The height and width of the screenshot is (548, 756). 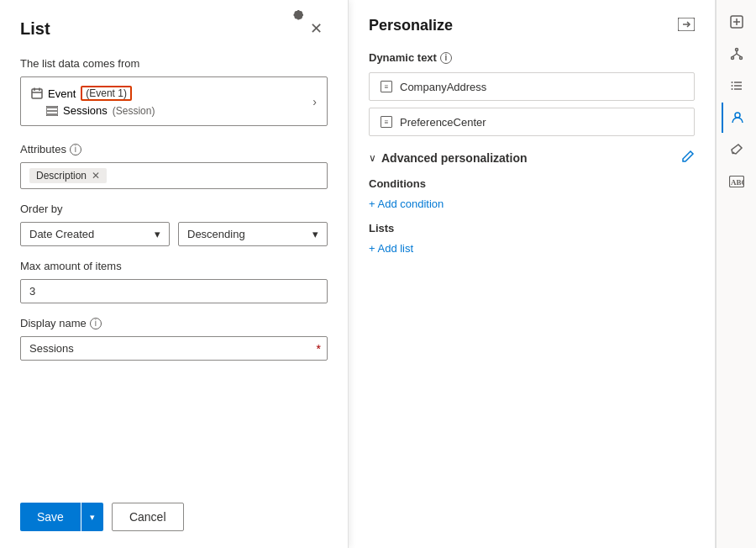 I want to click on toolbar-list-button, so click(x=737, y=86).